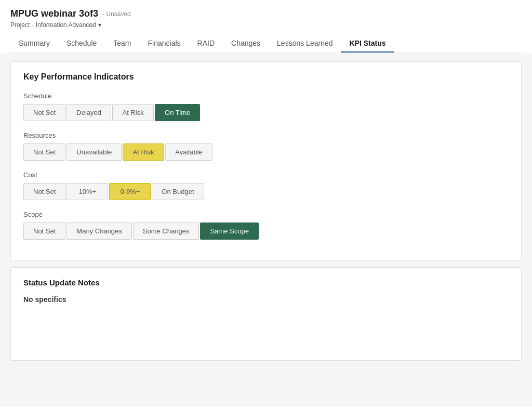 This screenshot has width=532, height=419. What do you see at coordinates (266, 107) in the screenshot?
I see `kpi-group-schedule: Schedule Not Set Delayed At Risk On Time` at bounding box center [266, 107].